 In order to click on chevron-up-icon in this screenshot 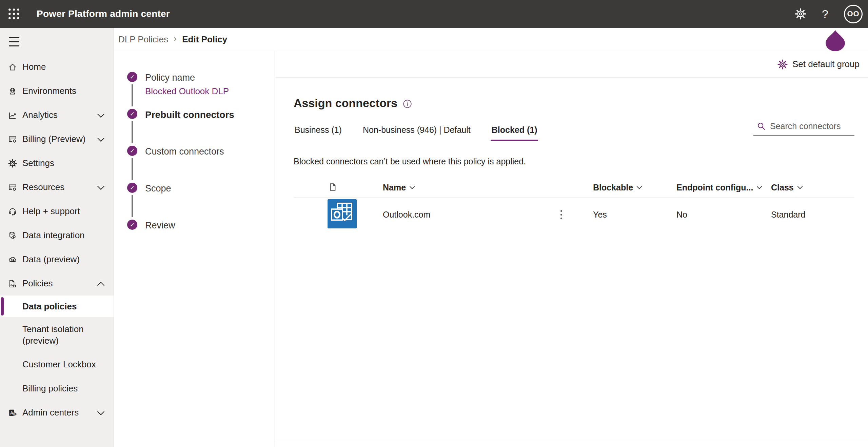, I will do `click(101, 283)`.